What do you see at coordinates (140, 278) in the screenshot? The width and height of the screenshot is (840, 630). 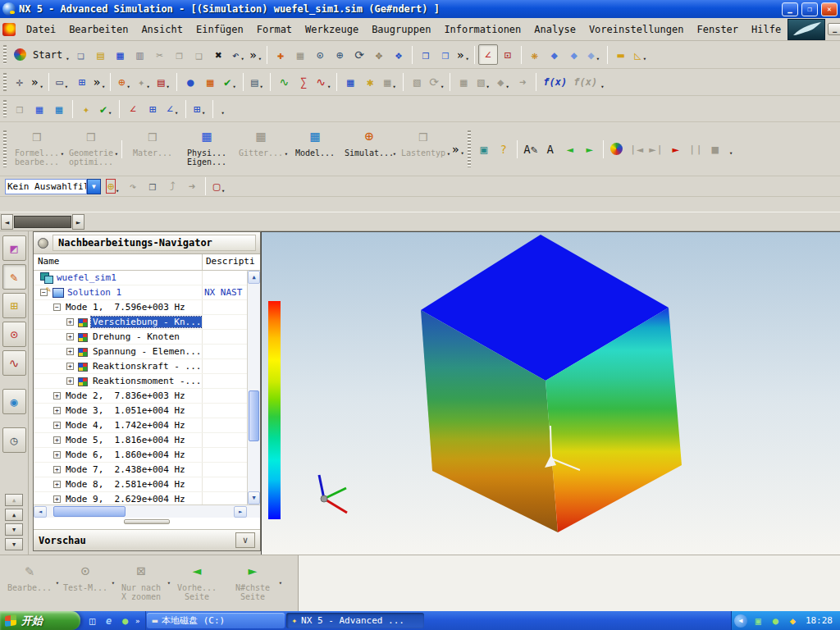 I see `tree-row: wuefel_sim1` at bounding box center [140, 278].